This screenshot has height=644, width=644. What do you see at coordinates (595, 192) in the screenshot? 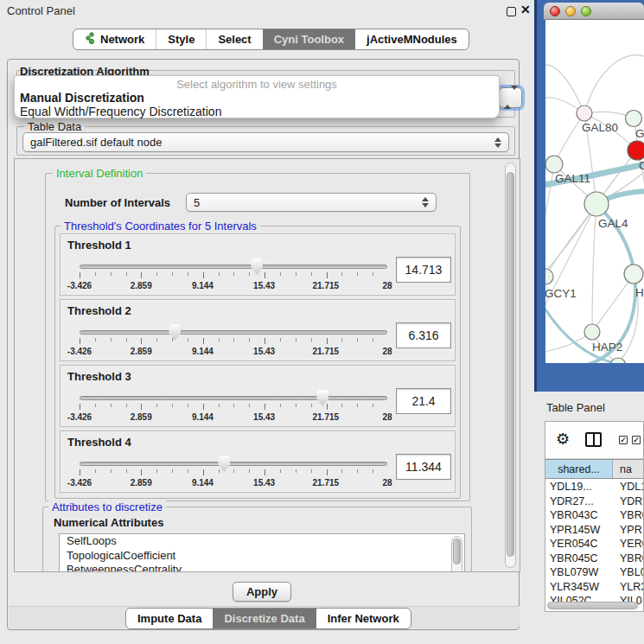
I see `network-graph` at bounding box center [595, 192].